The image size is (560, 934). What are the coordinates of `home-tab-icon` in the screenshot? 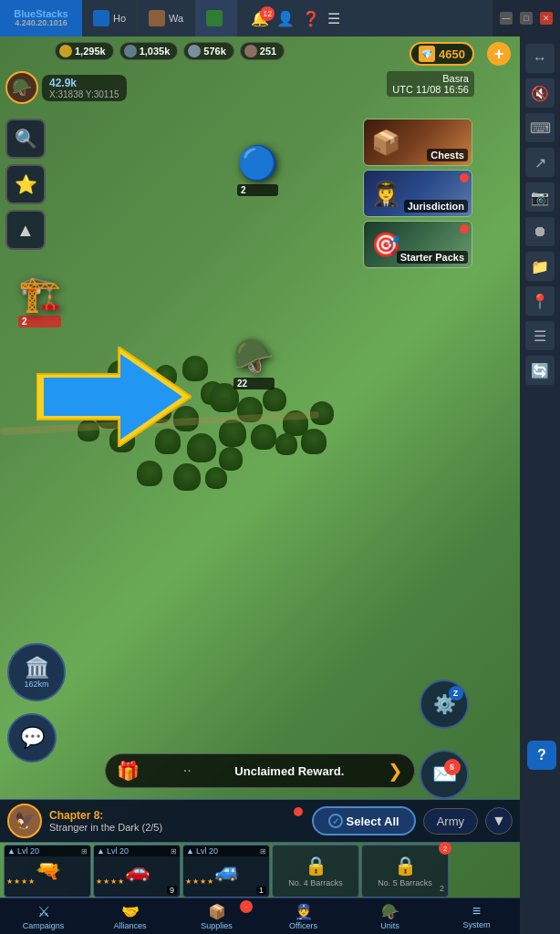 It's located at (101, 18).